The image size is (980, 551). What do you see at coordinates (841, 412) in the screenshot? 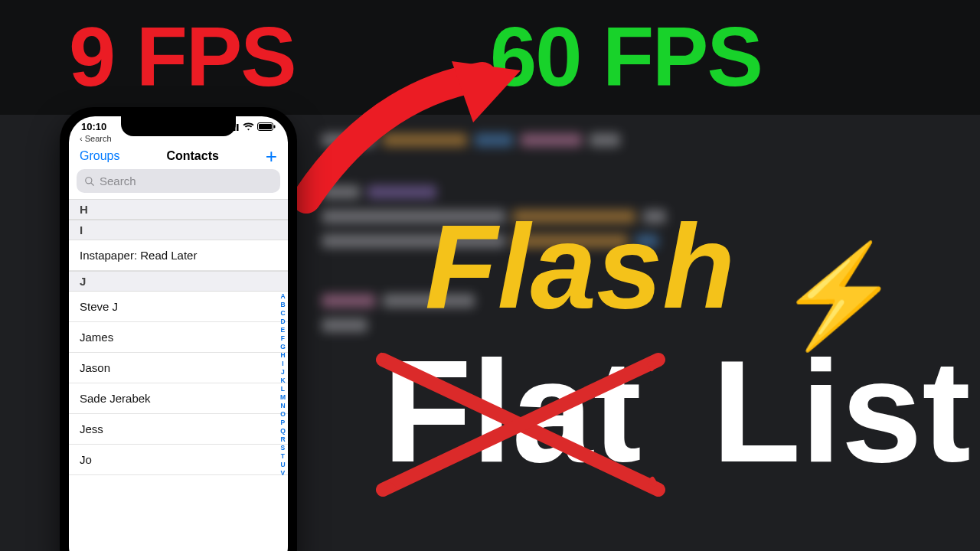
I see `list-word: List` at bounding box center [841, 412].